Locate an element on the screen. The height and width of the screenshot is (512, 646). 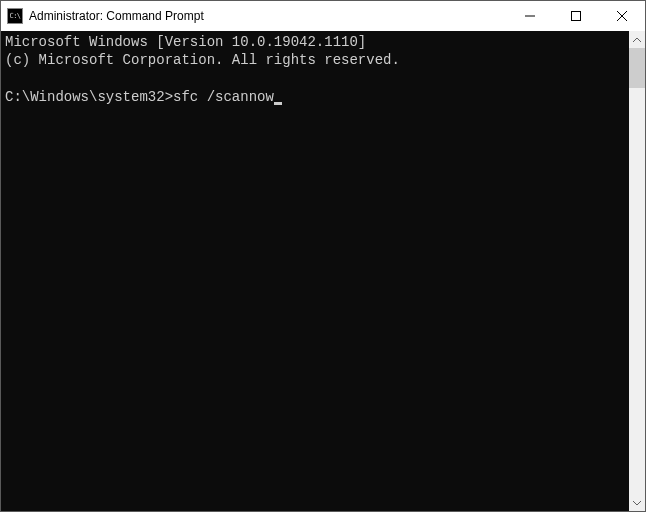
scrollbar-track is located at coordinates (637, 271).